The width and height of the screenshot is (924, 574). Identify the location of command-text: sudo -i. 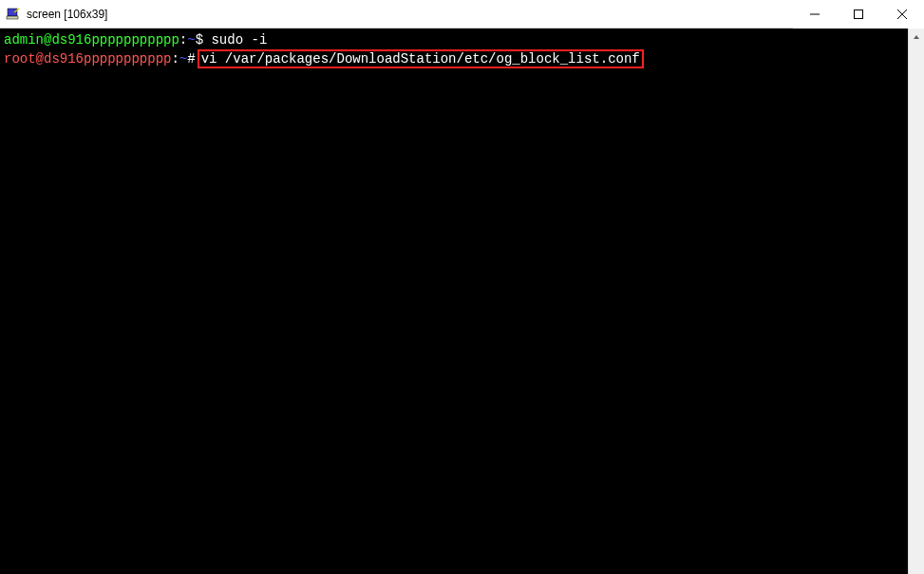
(239, 40).